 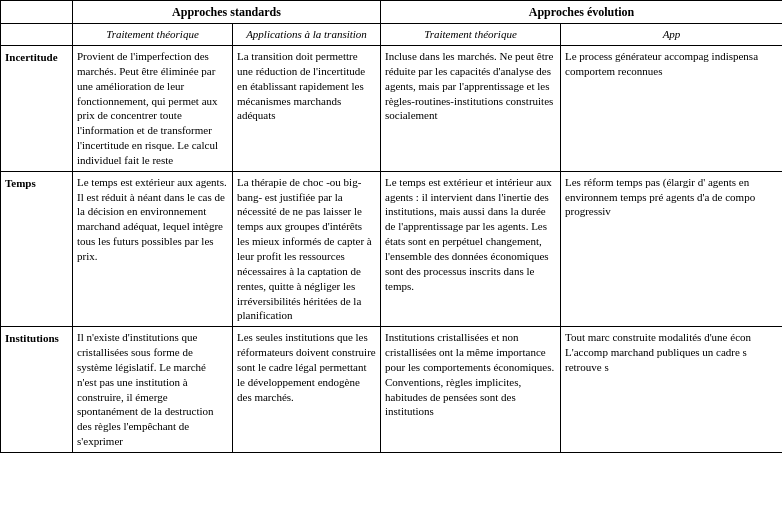 I want to click on sub-std-th: Traitement théorique, so click(x=153, y=35).